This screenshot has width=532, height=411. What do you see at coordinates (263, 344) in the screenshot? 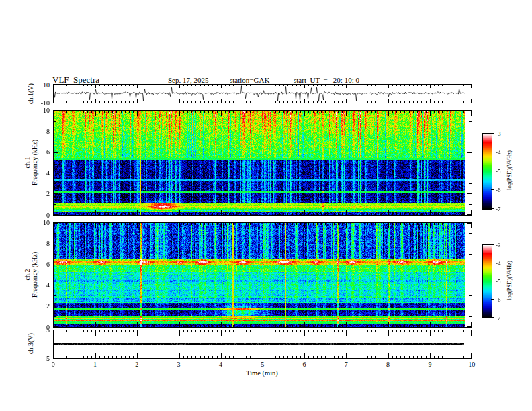
I see `ch3-waveform-canvas` at bounding box center [263, 344].